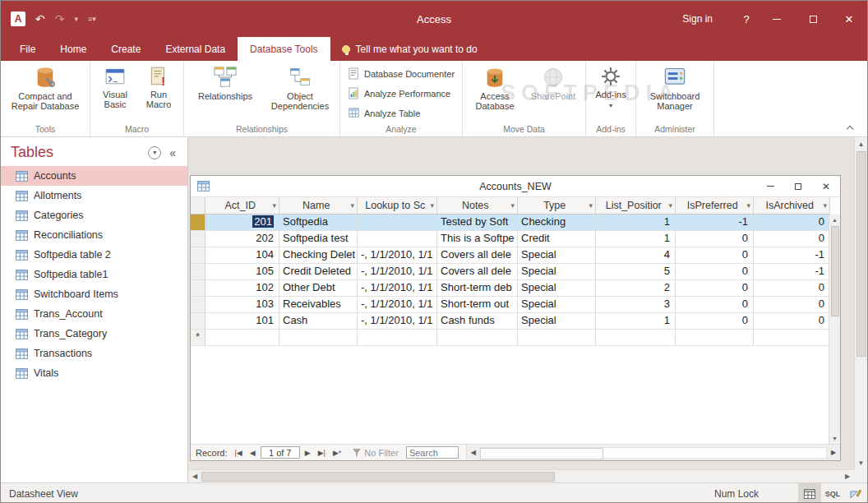  What do you see at coordinates (715, 205) in the screenshot?
I see `column-header-ispreferred: IsPreferred▾` at bounding box center [715, 205].